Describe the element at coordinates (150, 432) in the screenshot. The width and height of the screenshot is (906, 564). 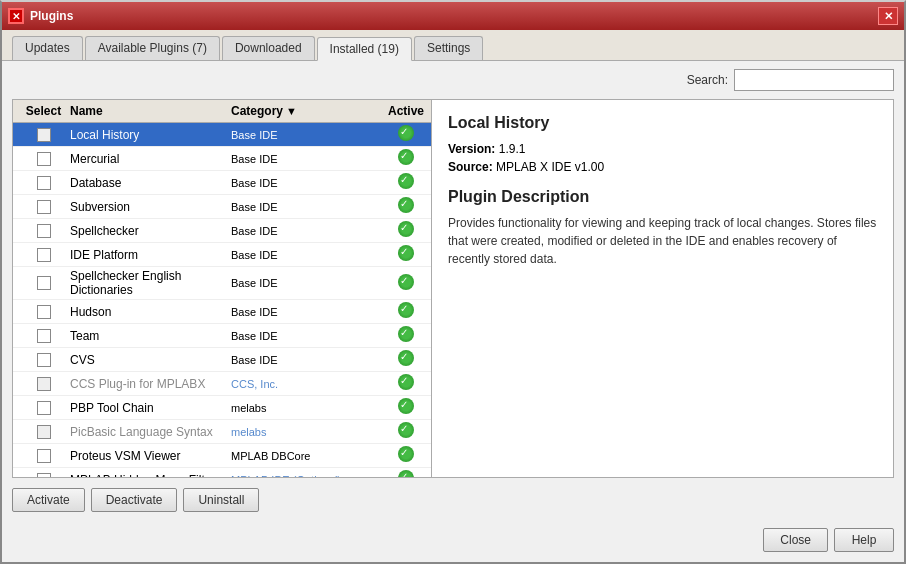
I see `plugin-name: PicBasic Language Syntax` at that location.